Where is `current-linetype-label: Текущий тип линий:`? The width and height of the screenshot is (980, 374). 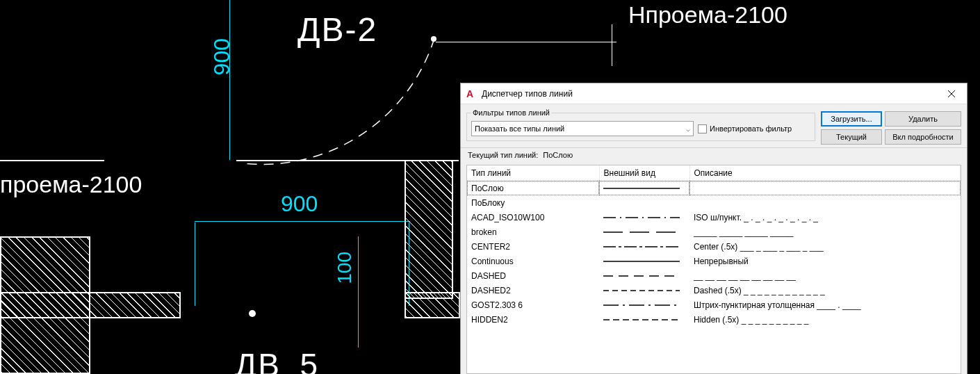
current-linetype-label: Текущий тип линий: is located at coordinates (503, 155).